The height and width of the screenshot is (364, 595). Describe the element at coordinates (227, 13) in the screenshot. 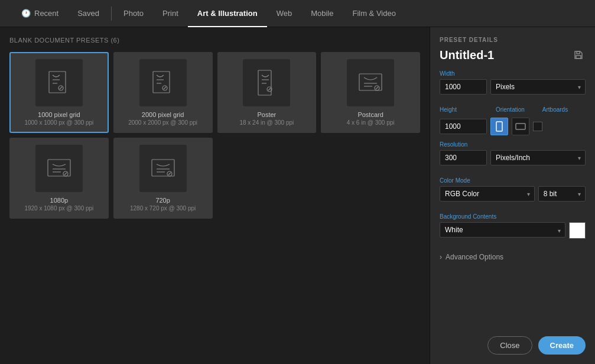

I see `nav-label-art-illustration: Art & Illustration` at that location.